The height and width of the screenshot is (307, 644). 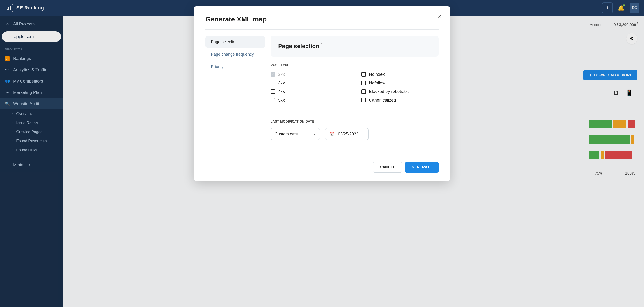 I want to click on content-header: Page selection i, so click(x=354, y=46).